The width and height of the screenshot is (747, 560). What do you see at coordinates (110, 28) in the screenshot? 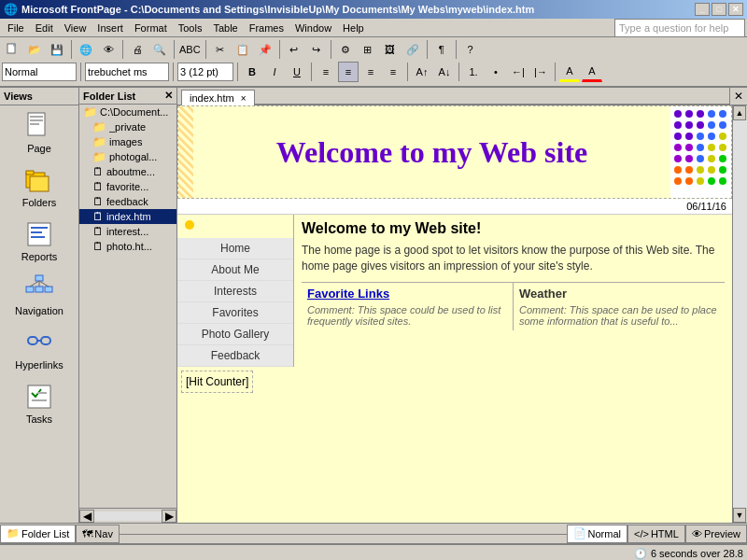
I see `menu-insert: Insert` at bounding box center [110, 28].